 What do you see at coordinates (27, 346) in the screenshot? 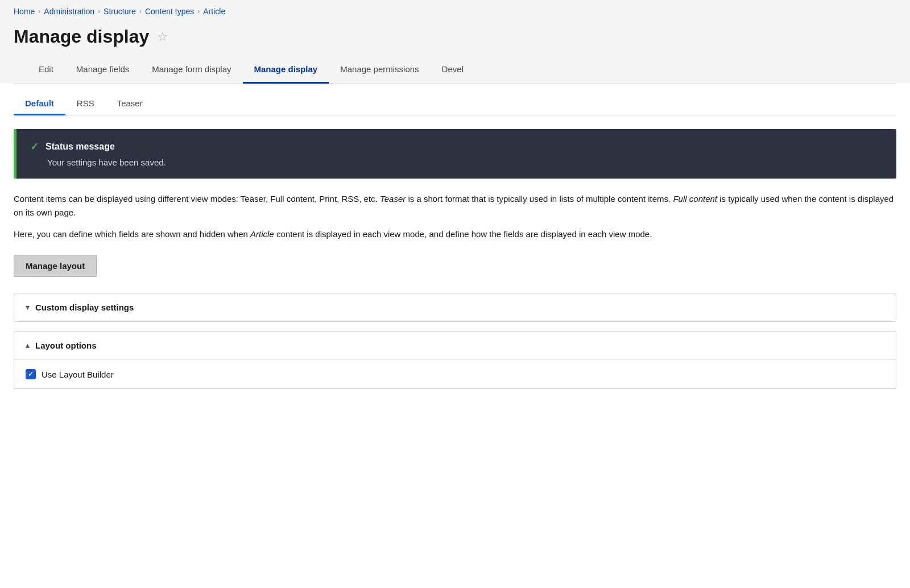
I see `layout-options-arrow-icon: ▴` at bounding box center [27, 346].